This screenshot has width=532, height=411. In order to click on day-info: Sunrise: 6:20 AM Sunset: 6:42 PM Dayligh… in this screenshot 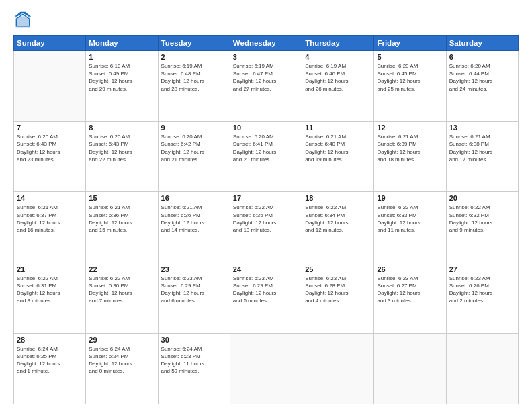, I will do `click(194, 148)`.